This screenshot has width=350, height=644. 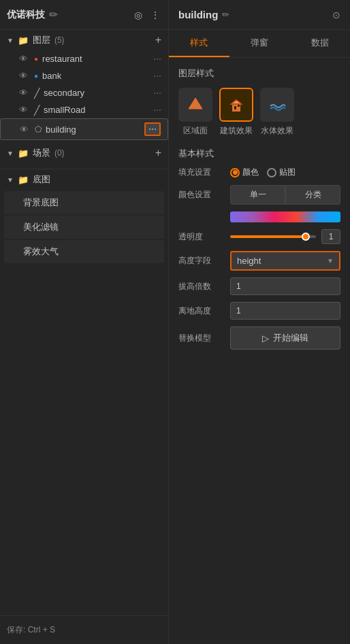 What do you see at coordinates (84, 76) in the screenshot?
I see `layer-item-bank: 👁 ● bank ⋯` at bounding box center [84, 76].